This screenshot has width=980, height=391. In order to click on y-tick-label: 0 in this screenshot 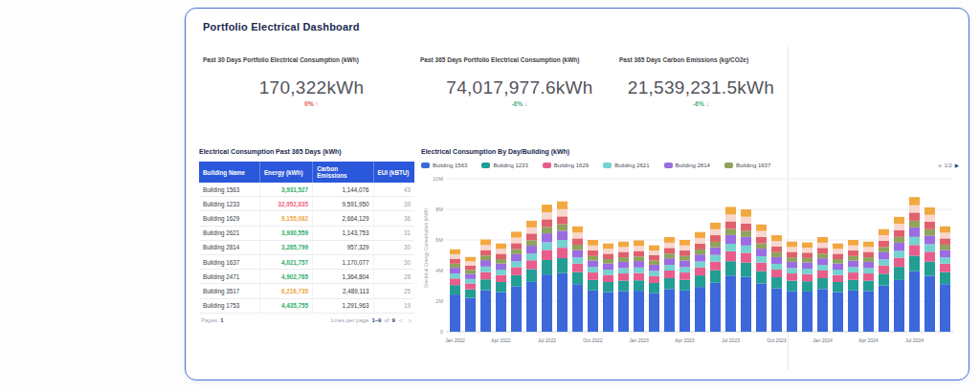, I will do `click(442, 332)`.